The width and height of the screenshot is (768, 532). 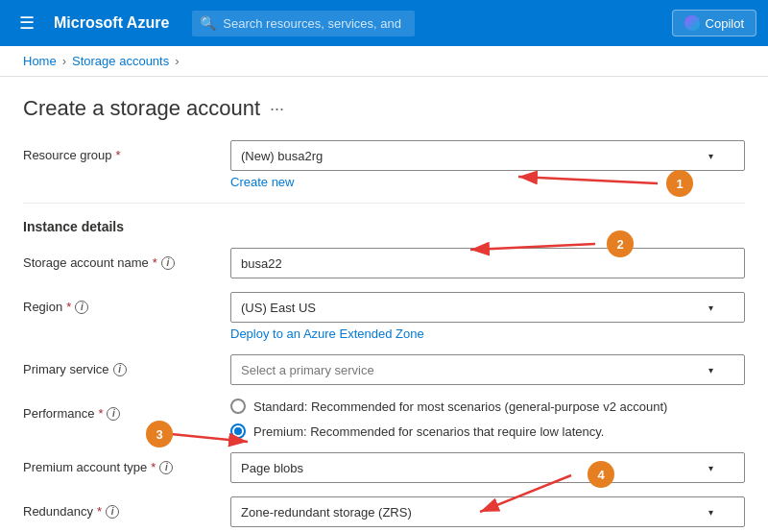 I want to click on storage-account-name-control, so click(x=488, y=263).